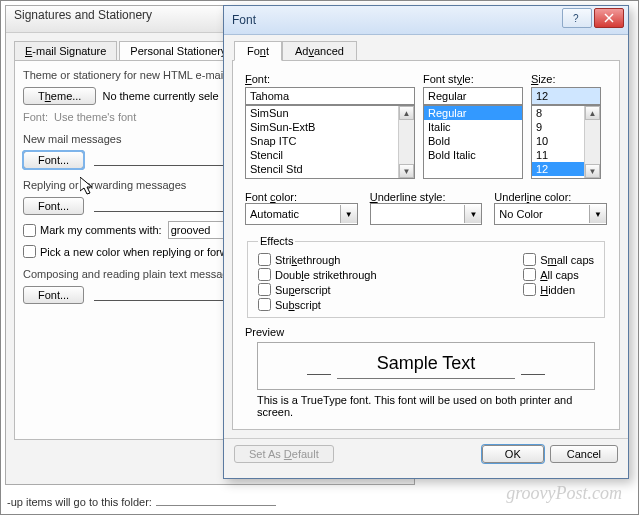  I want to click on reply-font-button: Font..., so click(54, 206).